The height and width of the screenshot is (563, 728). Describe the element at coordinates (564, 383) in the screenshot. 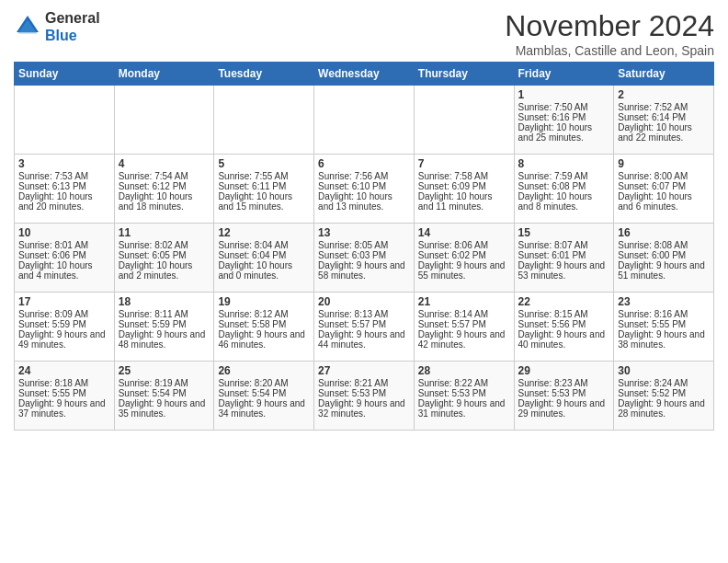

I see `day-info: Sunrise: 8:23 AM` at that location.